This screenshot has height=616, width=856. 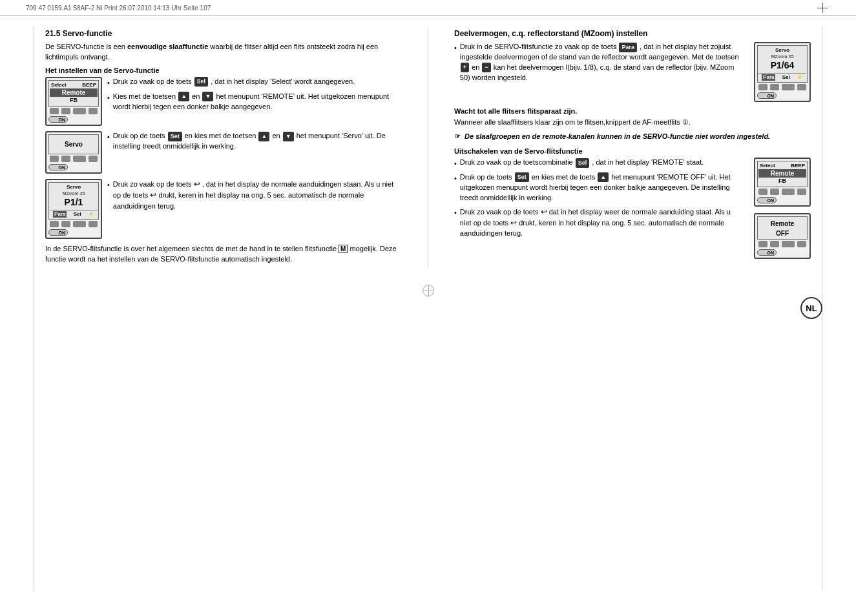 What do you see at coordinates (74, 194) in the screenshot?
I see `mzoom-label-3: MZoom 35` at bounding box center [74, 194].